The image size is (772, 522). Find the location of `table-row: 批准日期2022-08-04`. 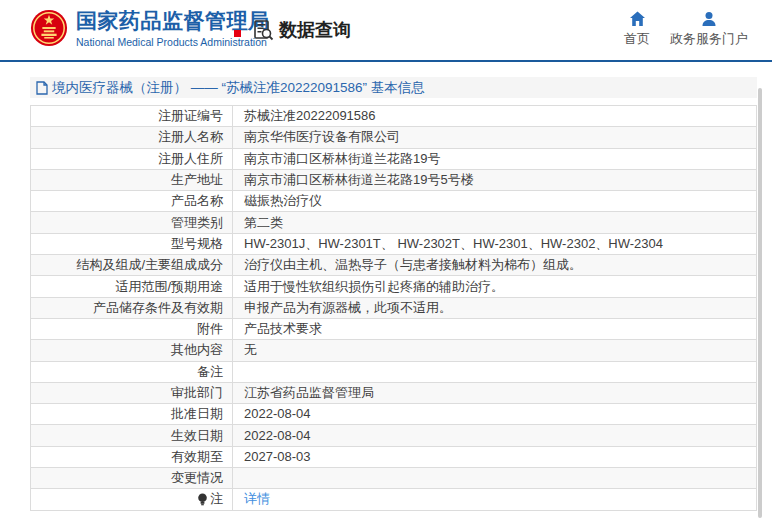

table-row: 批准日期2022-08-04 is located at coordinates (394, 414).